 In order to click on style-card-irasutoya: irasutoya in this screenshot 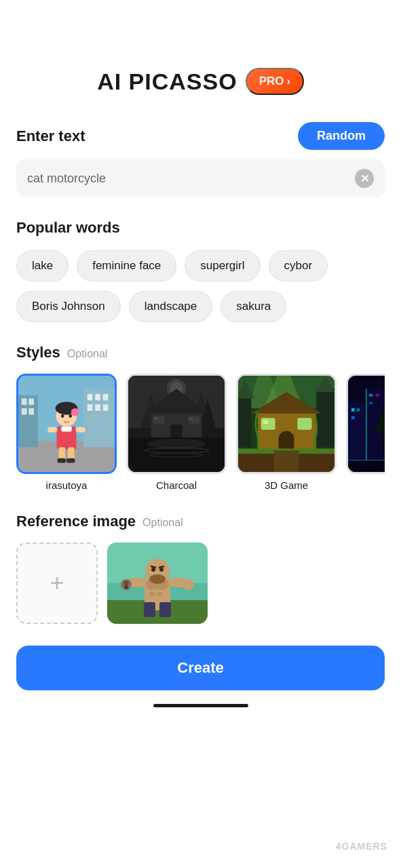, I will do `click(66, 433)`.